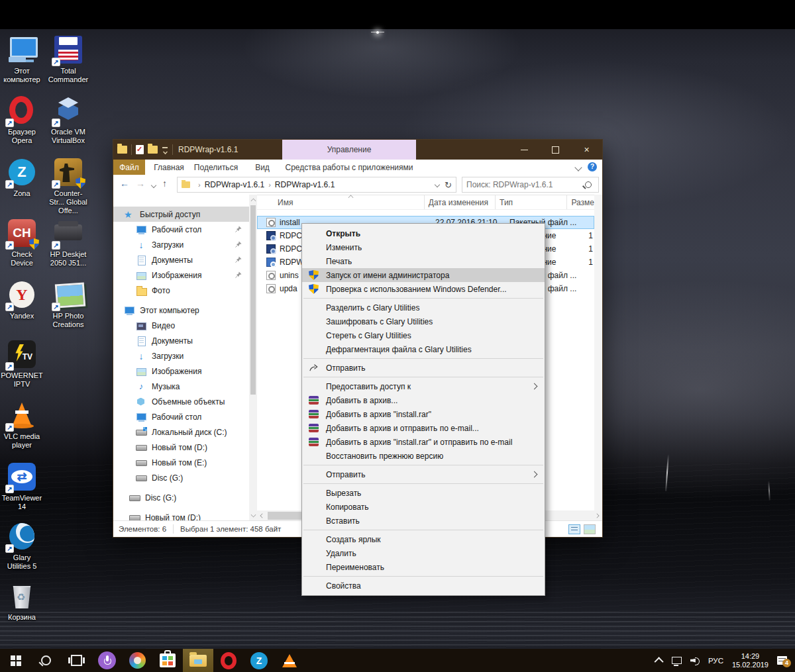 The width and height of the screenshot is (795, 672). Describe the element at coordinates (592, 167) in the screenshot. I see `help-icon: ?` at that location.